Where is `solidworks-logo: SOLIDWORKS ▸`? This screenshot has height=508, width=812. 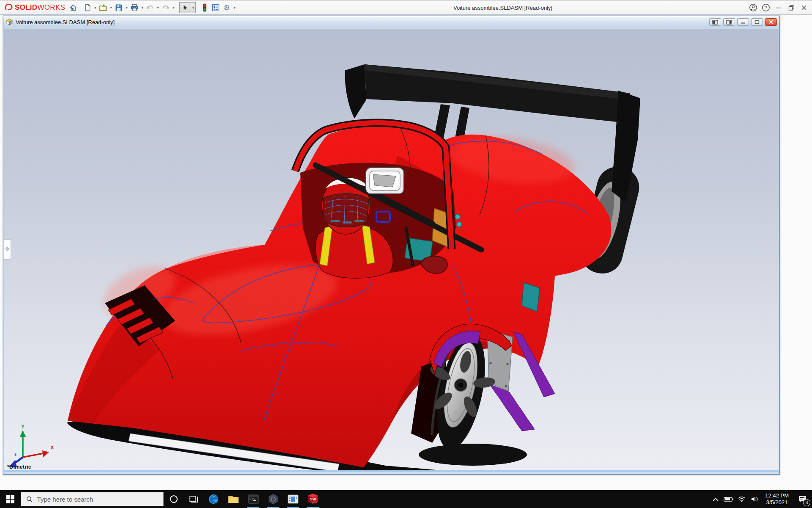
solidworks-logo: SOLIDWORKS ▸ is located at coordinates (39, 8).